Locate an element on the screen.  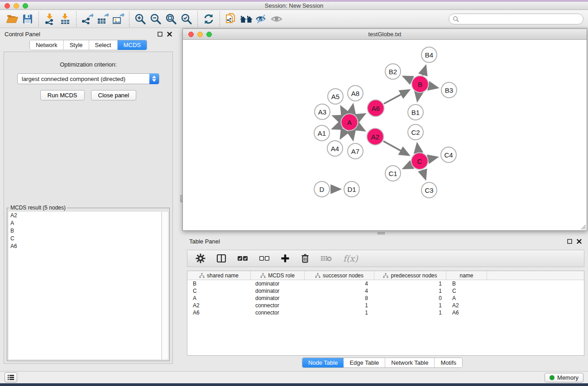
zoom-network-button is located at coordinates (209, 34).